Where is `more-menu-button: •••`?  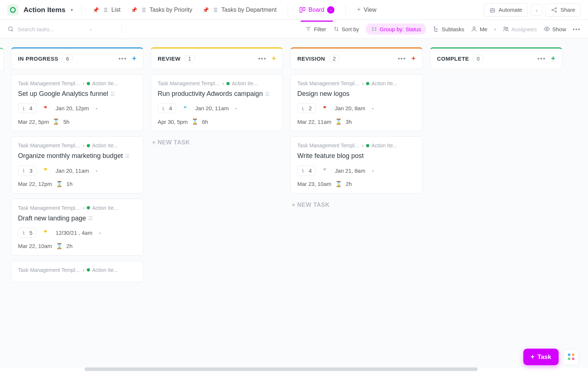
more-menu-button: ••• is located at coordinates (577, 29).